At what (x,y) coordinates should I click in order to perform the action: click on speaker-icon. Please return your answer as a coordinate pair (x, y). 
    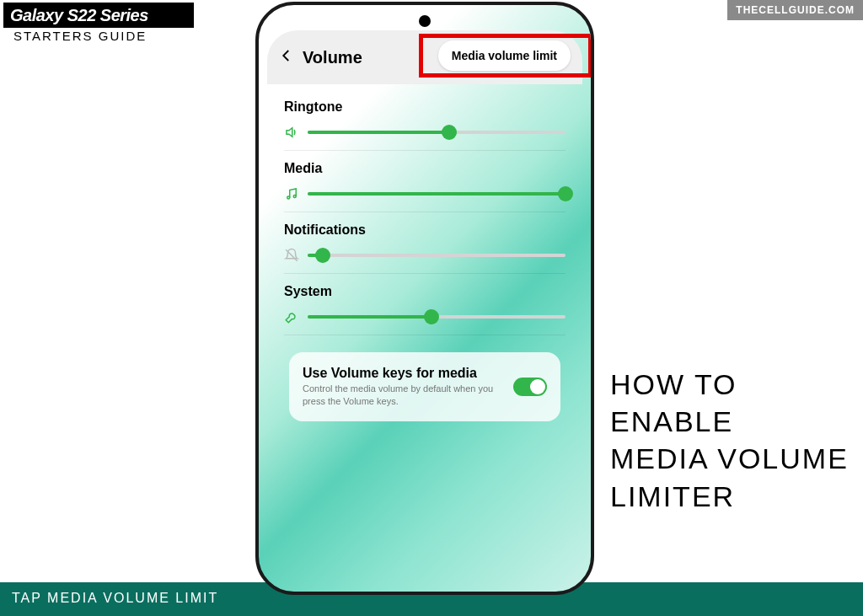
    Looking at the image, I should click on (292, 132).